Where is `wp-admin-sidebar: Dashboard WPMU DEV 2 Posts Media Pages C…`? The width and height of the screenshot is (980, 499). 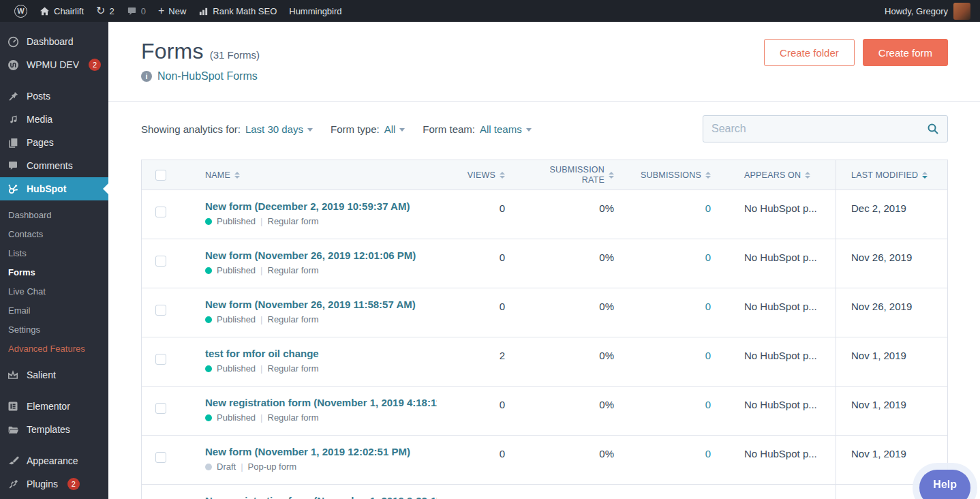 wp-admin-sidebar: Dashboard WPMU DEV 2 Posts Media Pages C… is located at coordinates (55, 260).